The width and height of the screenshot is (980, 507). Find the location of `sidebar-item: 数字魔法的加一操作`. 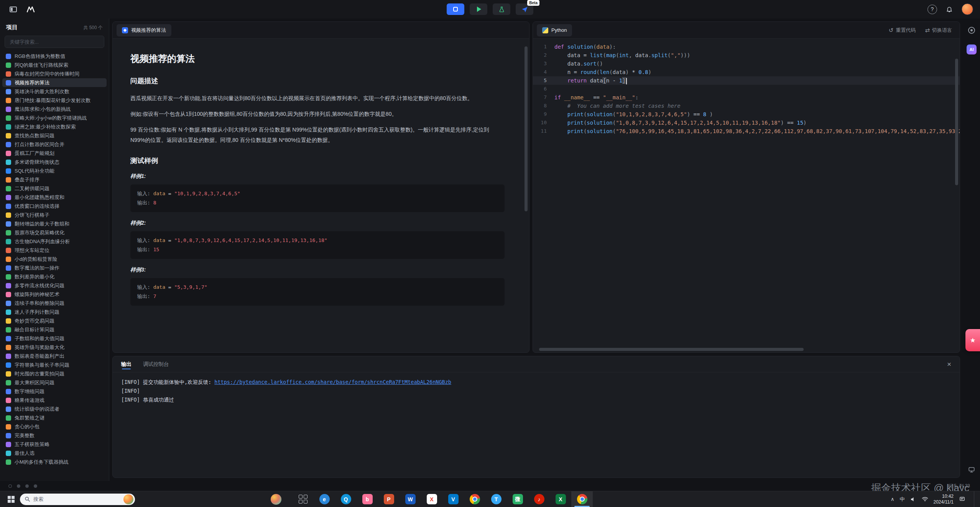

sidebar-item: 数字魔法的加一操作 is located at coordinates (54, 268).